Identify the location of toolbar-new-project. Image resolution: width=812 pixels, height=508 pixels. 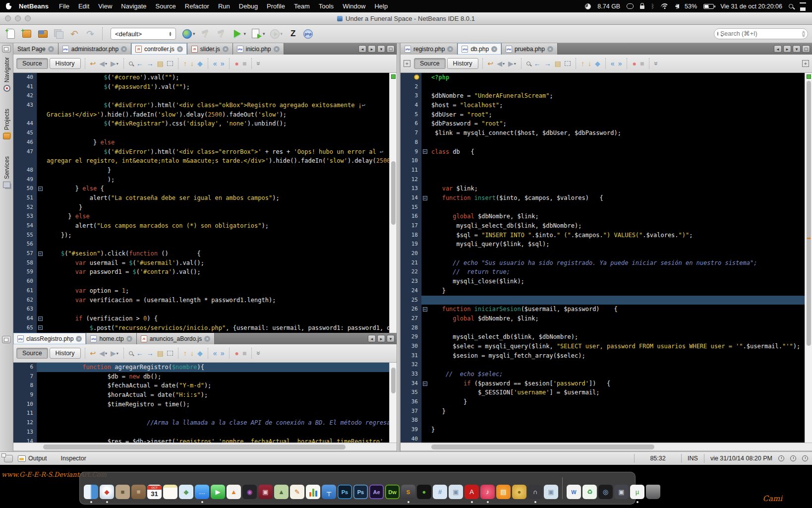
(27, 34).